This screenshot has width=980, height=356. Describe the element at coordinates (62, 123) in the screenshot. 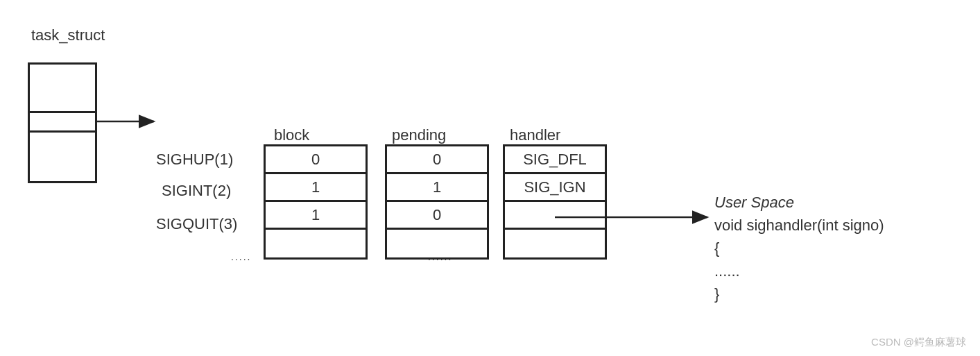

I see `task-struct-box` at that location.